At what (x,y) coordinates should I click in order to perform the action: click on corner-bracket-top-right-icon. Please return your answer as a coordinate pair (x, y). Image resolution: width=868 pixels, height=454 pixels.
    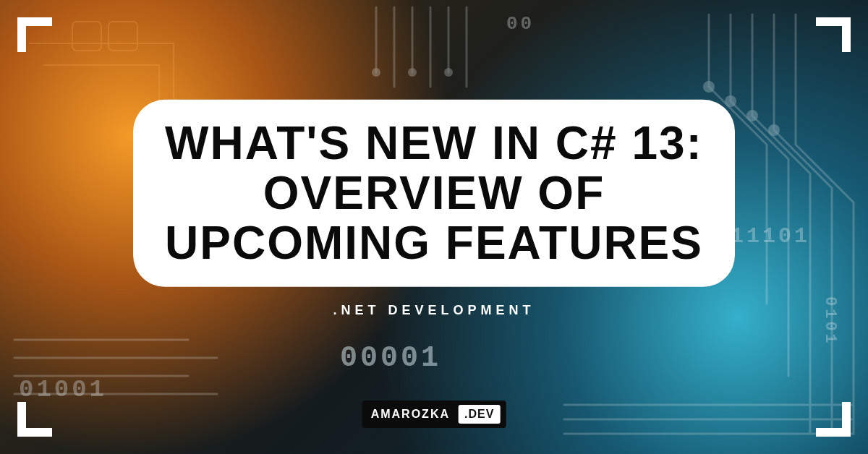
    Looking at the image, I should click on (825, 43).